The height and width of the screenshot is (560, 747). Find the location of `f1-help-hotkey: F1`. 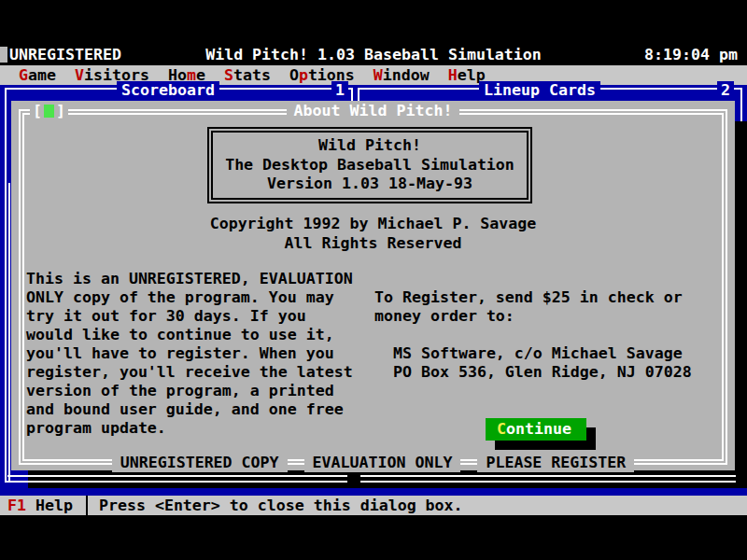

f1-help-hotkey: F1 is located at coordinates (17, 506).